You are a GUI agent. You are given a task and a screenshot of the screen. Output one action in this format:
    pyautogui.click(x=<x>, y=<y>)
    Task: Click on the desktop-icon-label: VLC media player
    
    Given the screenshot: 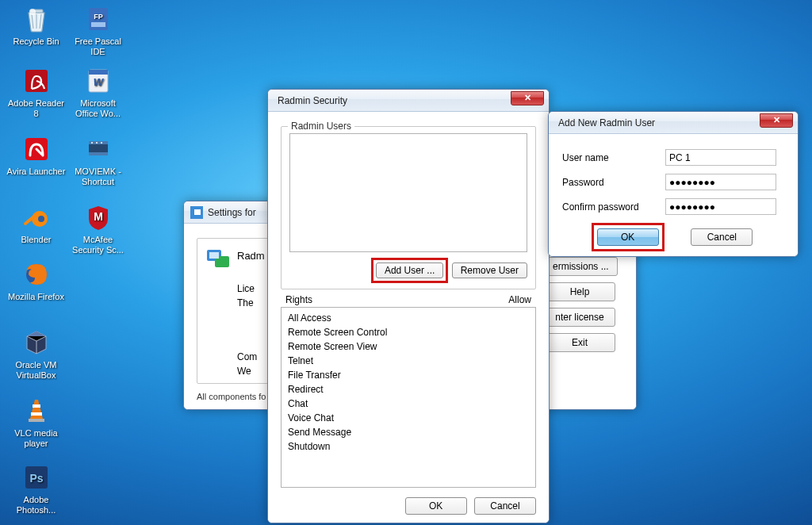 What is the action you would take?
    pyautogui.click(x=36, y=439)
    